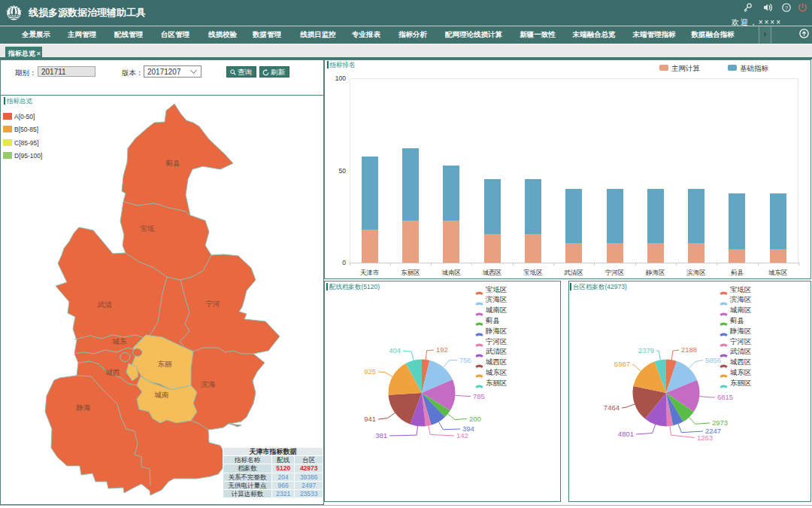  Describe the element at coordinates (705, 438) in the screenshot. I see `svg-text: 1263` at that location.